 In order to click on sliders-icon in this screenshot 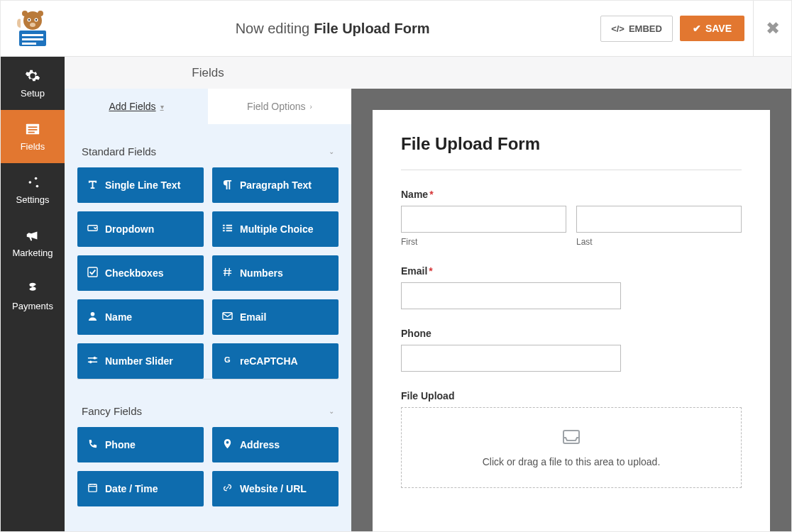, I will do `click(33, 182)`.